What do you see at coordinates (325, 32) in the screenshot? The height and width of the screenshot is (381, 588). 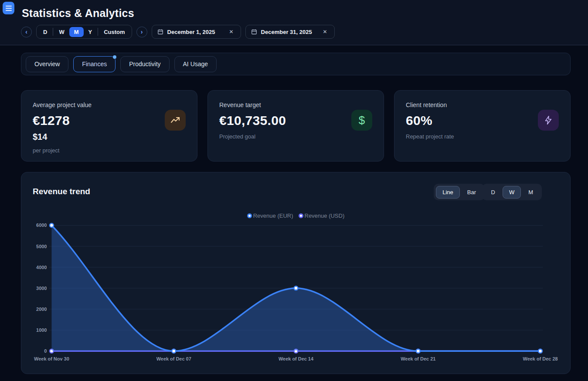 I see `clear-end-date-icon: ✕` at bounding box center [325, 32].